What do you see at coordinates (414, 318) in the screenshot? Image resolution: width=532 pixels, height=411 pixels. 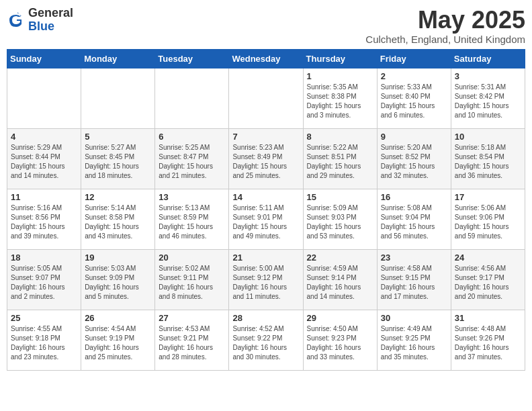 I see `day-number: 30` at bounding box center [414, 318].